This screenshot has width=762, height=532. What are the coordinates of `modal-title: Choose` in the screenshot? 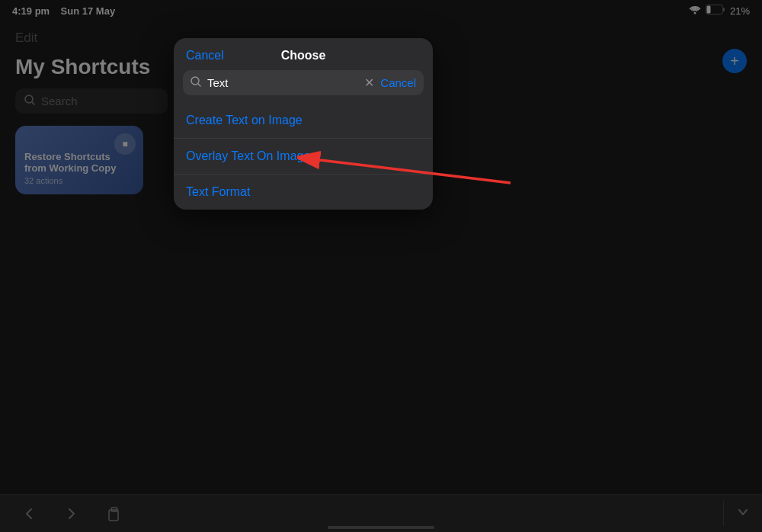 It's located at (303, 56).